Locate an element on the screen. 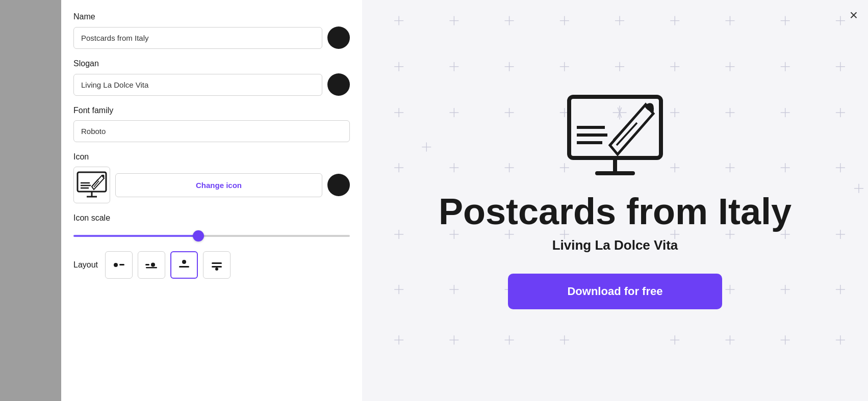 The height and width of the screenshot is (401, 868). name-input is located at coordinates (198, 38).